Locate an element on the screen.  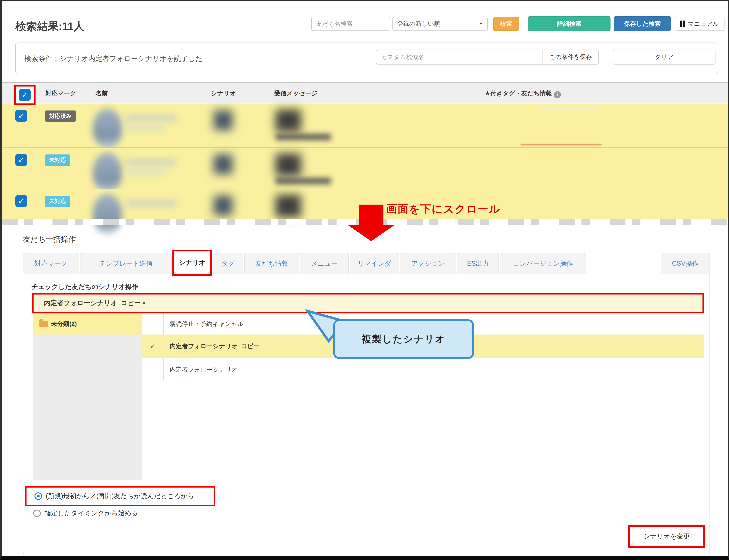
scroll-arrow-head is located at coordinates (371, 233).